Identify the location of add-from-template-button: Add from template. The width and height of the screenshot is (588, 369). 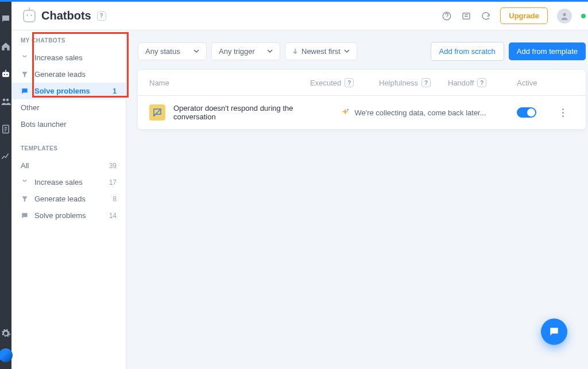
(547, 52).